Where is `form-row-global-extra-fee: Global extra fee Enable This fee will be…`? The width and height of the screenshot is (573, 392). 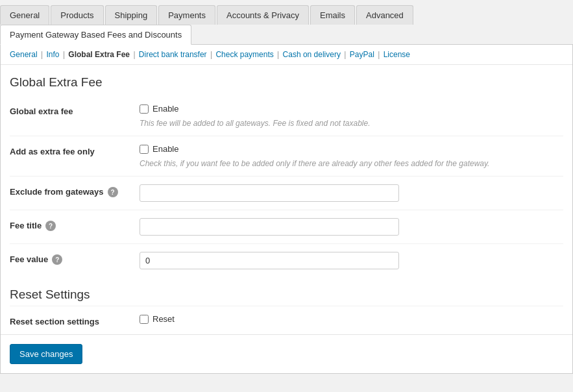
form-row-global-extra-fee: Global extra fee Enable This fee will be… is located at coordinates (287, 116).